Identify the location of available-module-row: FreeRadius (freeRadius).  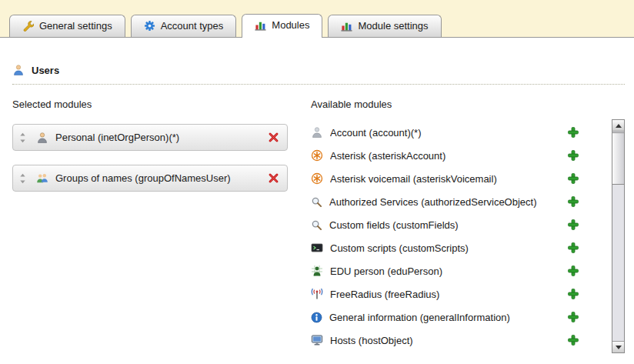
(462, 294).